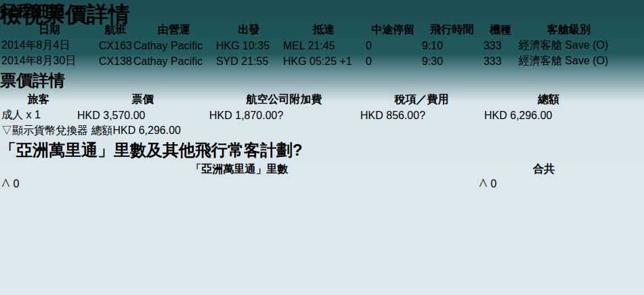 Image resolution: width=644 pixels, height=295 pixels. I want to click on fare-amount: HKD 3,570.00, so click(142, 115).